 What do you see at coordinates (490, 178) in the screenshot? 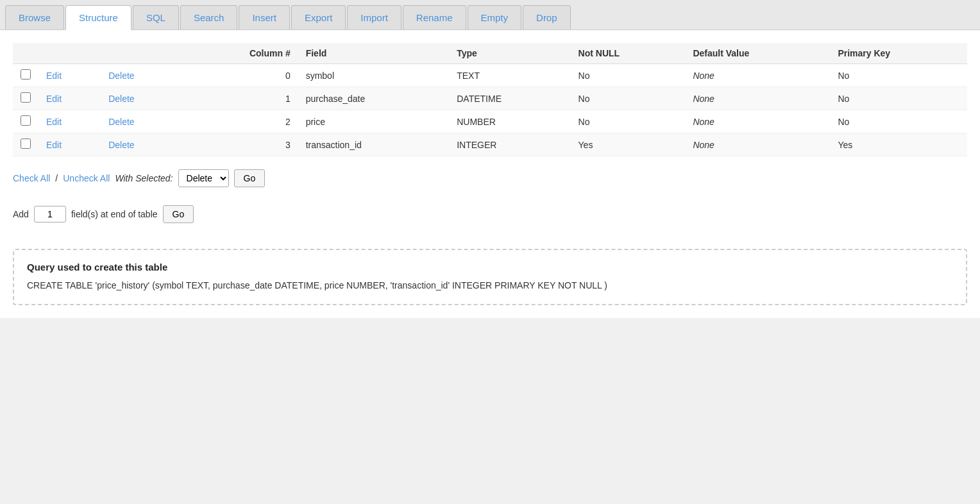
I see `bottom-toolbar: Check All / Uncheck All With Selected: D…` at bounding box center [490, 178].